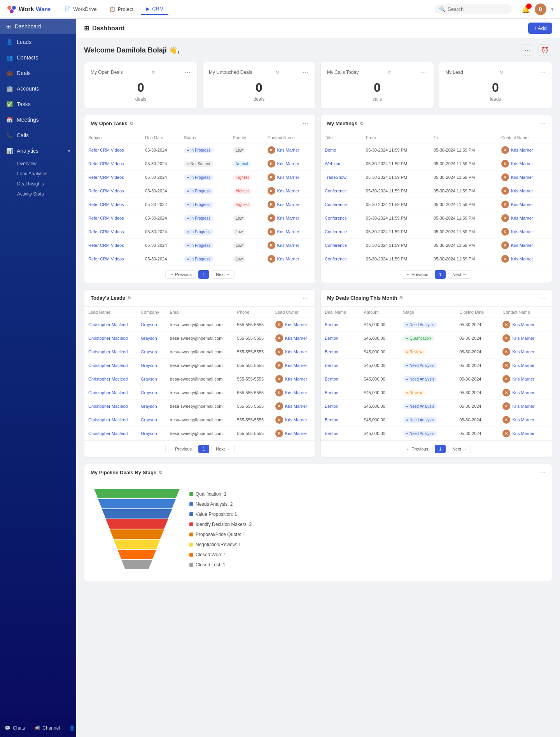 The width and height of the screenshot is (560, 737). I want to click on tasks-menu-icon: ⋯, so click(306, 124).